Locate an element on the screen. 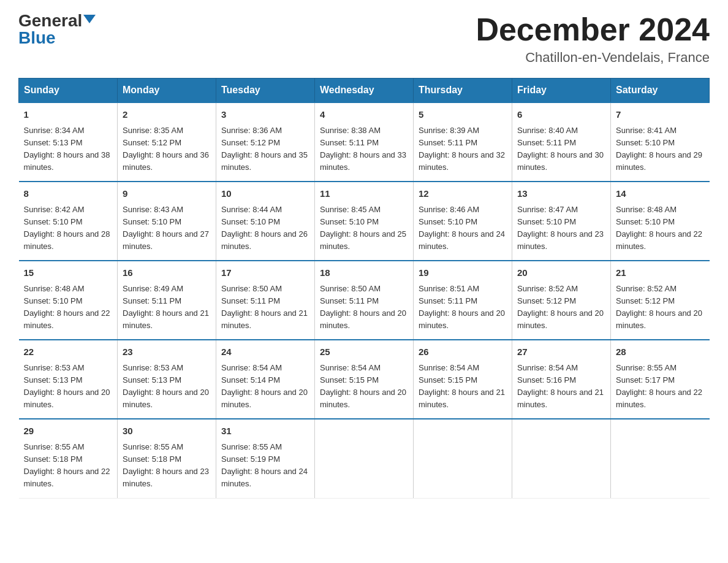 The image size is (728, 563). day-info: Sunrise: 8:42 AMSunset: 5:10 PMDaylight:… is located at coordinates (69, 228).